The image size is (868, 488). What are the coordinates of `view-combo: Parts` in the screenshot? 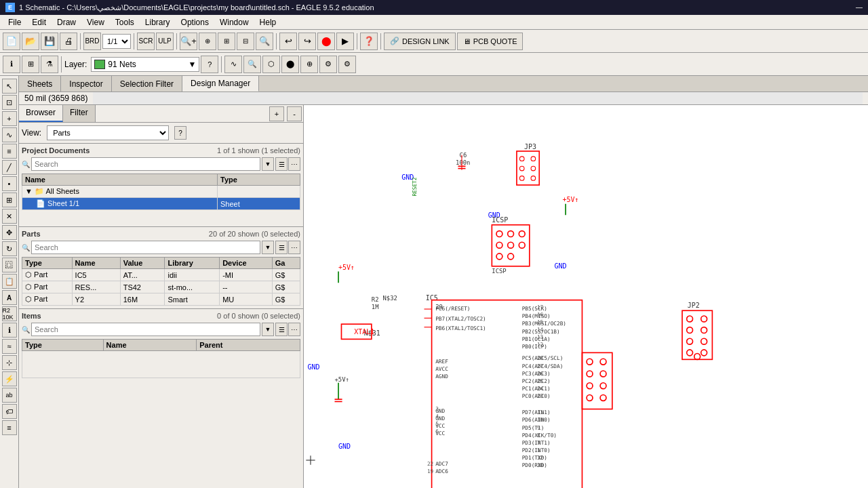 It's located at (108, 133).